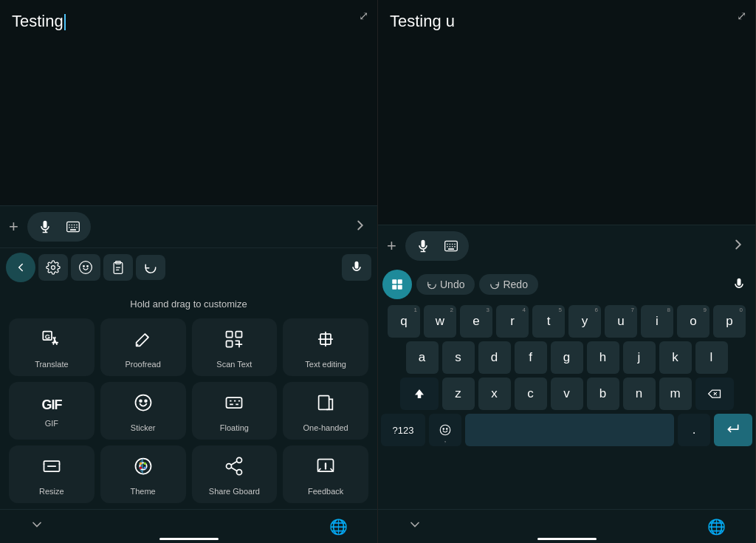 This screenshot has height=543, width=756. Describe the element at coordinates (422, 358) in the screenshot. I see `key-a: a` at that location.